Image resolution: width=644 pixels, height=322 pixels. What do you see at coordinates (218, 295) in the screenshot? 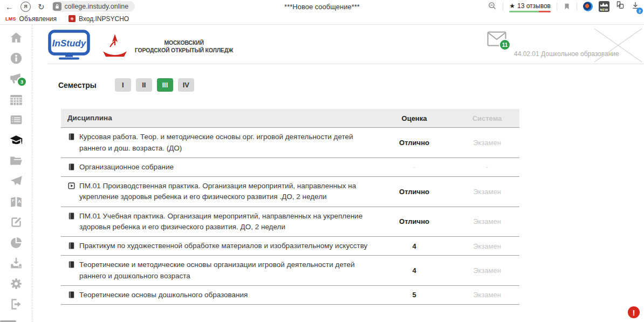
I see `discipline-link: Теоретические основы дошкольного образов…` at bounding box center [218, 295].